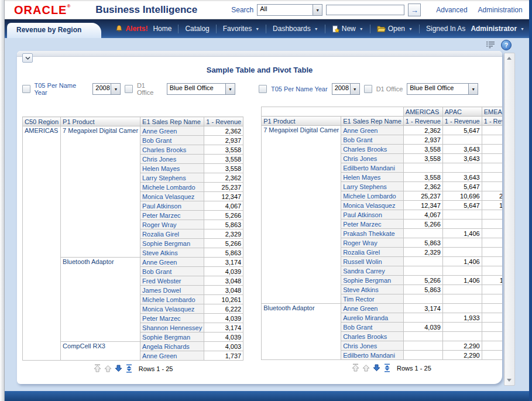  I want to click on rep-cell: Angela Richards, so click(172, 347).